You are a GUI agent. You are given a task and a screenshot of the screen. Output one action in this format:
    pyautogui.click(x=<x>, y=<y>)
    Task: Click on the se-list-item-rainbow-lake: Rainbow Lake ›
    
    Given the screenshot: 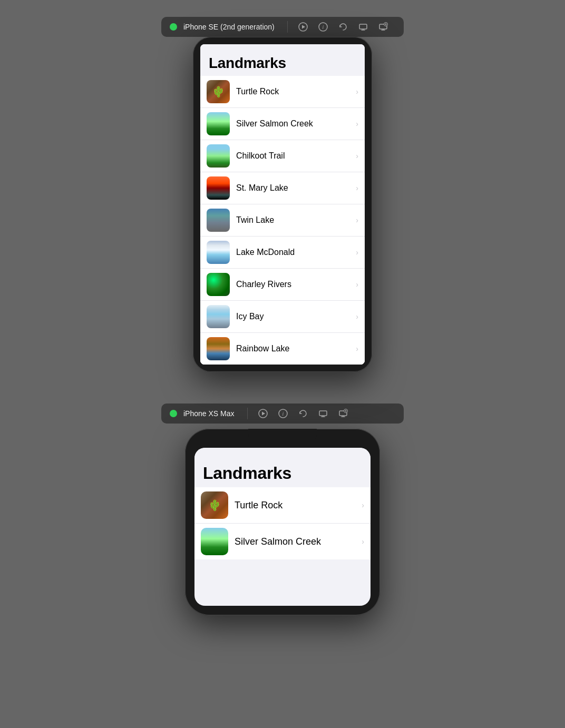 What is the action you would take?
    pyautogui.click(x=282, y=349)
    